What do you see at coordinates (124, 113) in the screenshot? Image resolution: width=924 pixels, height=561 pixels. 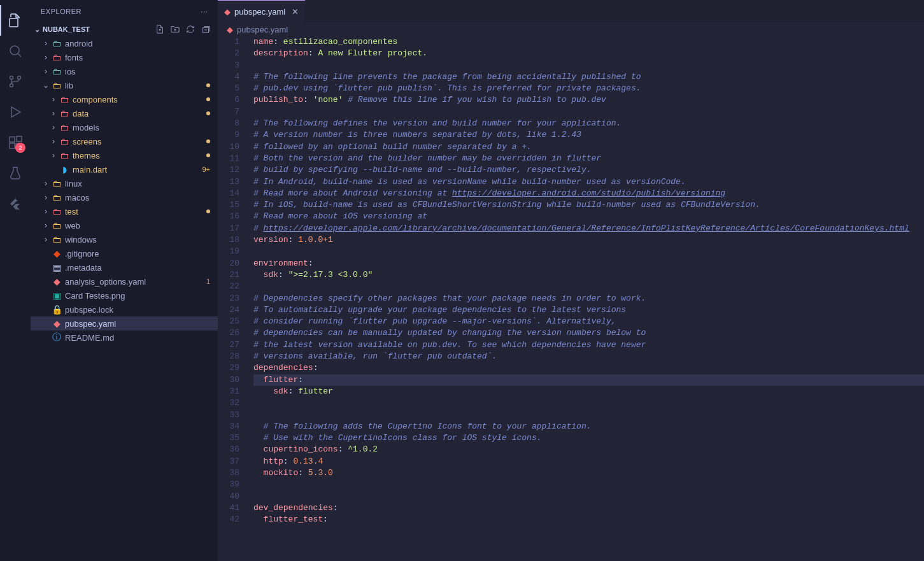 I see `tree-item-data: ›🗀data` at bounding box center [124, 113].